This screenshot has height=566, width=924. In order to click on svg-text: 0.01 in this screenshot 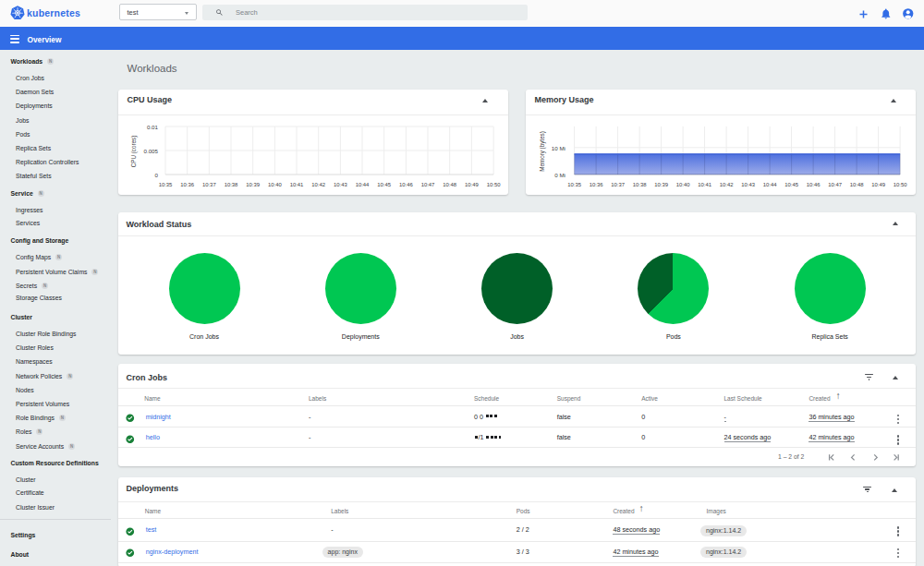, I will do `click(153, 127)`.